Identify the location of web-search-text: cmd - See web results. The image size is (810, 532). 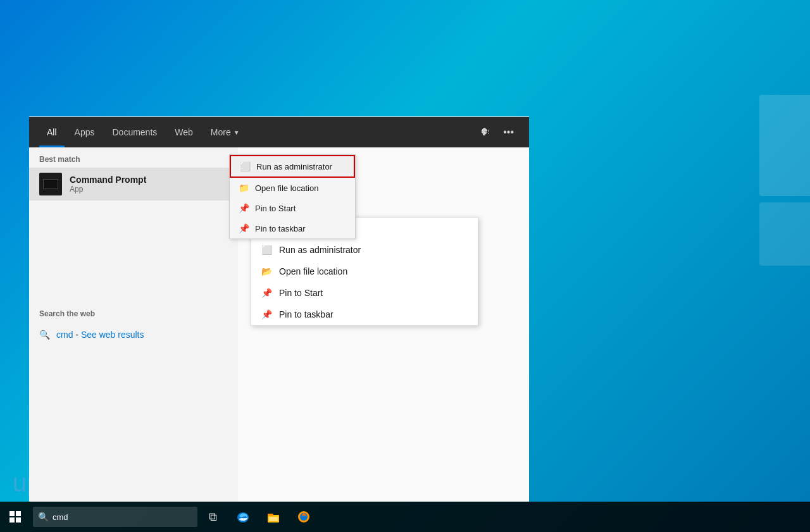
(100, 335).